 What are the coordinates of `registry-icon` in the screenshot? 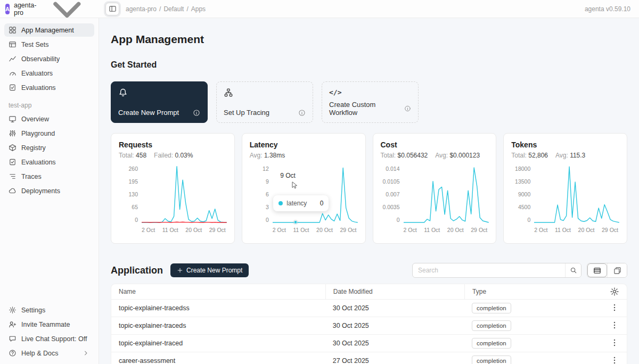 It's located at (13, 148).